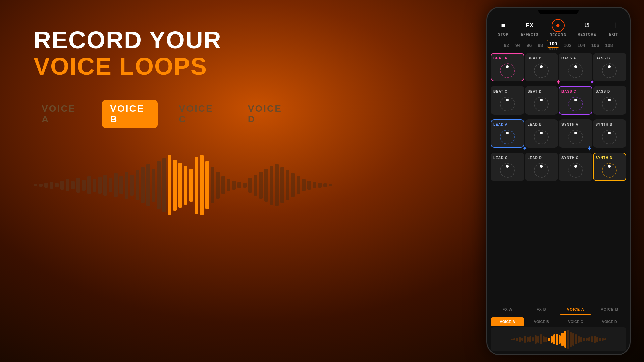  What do you see at coordinates (604, 158) in the screenshot?
I see `pad-synth-d-label: SYNTH D` at bounding box center [604, 158].